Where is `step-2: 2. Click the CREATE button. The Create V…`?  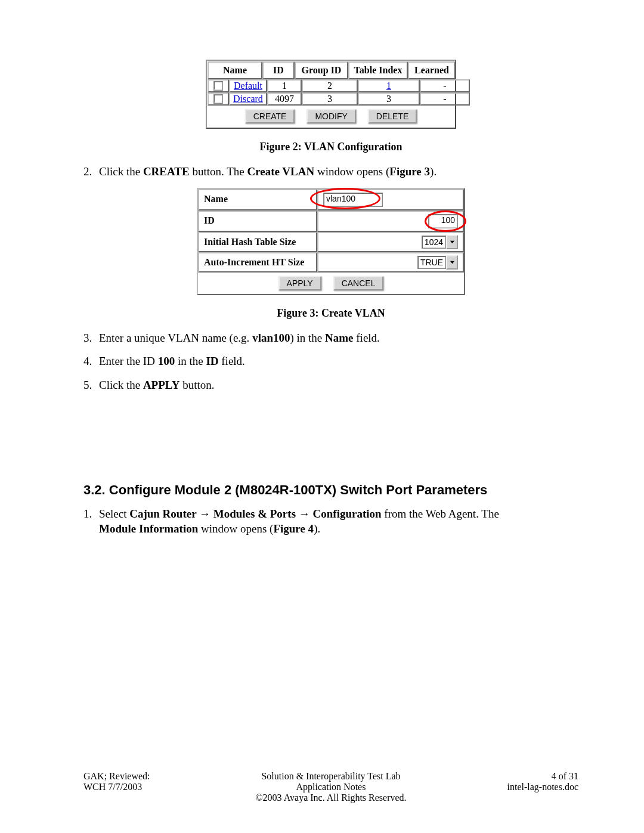
step-2: 2. Click the CREATE button. The Create V… is located at coordinates (339, 172).